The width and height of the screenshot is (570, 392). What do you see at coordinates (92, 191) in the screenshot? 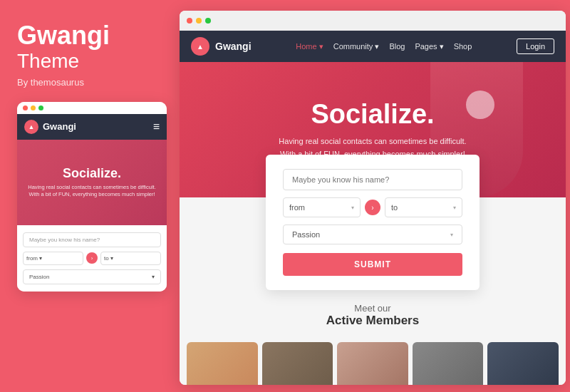
I see `mobile-hero-text: Having real social contacts can sometime…` at bounding box center [92, 191].